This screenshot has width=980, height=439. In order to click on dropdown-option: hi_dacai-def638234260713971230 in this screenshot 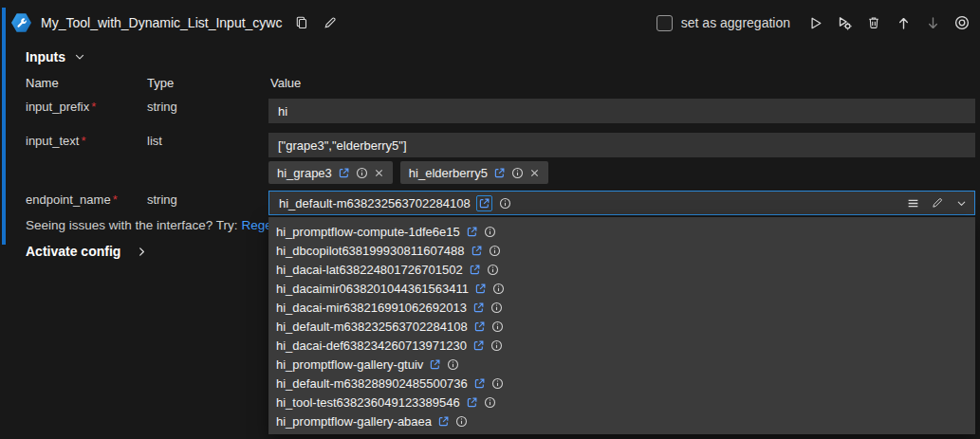, I will do `click(622, 345)`.